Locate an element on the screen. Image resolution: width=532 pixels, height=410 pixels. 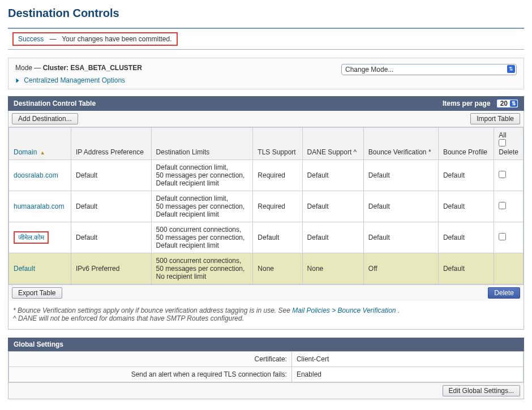
domain-link: Default is located at coordinates (24, 269).